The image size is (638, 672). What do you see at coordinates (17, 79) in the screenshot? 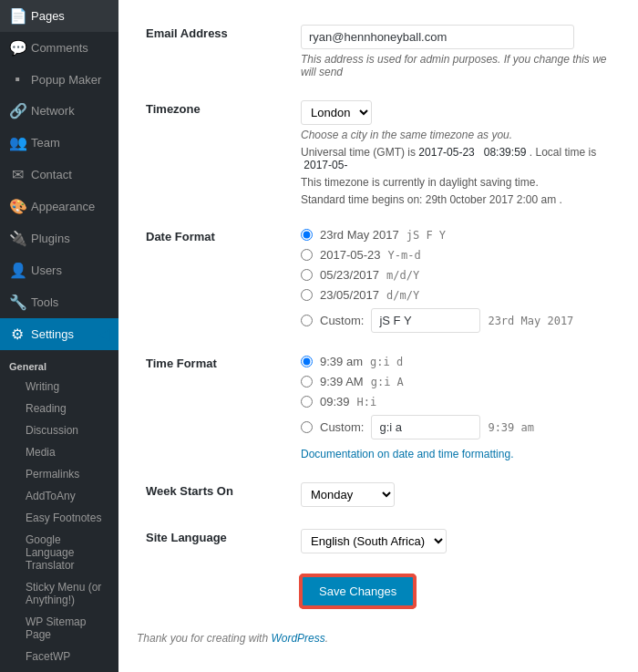
I see `popup-maker-icon: ▪` at bounding box center [17, 79].